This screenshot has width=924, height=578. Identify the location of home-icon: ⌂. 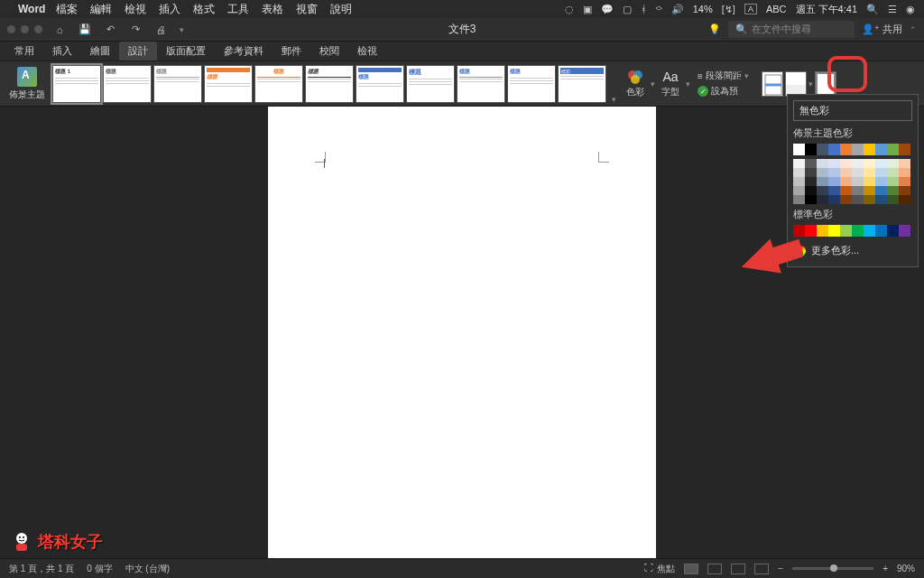
(60, 30).